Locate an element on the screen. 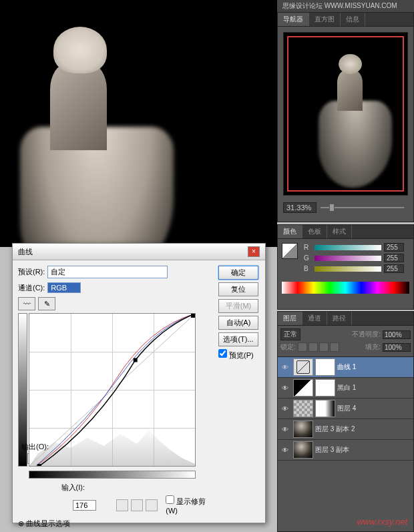  lock-position-icon is located at coordinates (324, 347).